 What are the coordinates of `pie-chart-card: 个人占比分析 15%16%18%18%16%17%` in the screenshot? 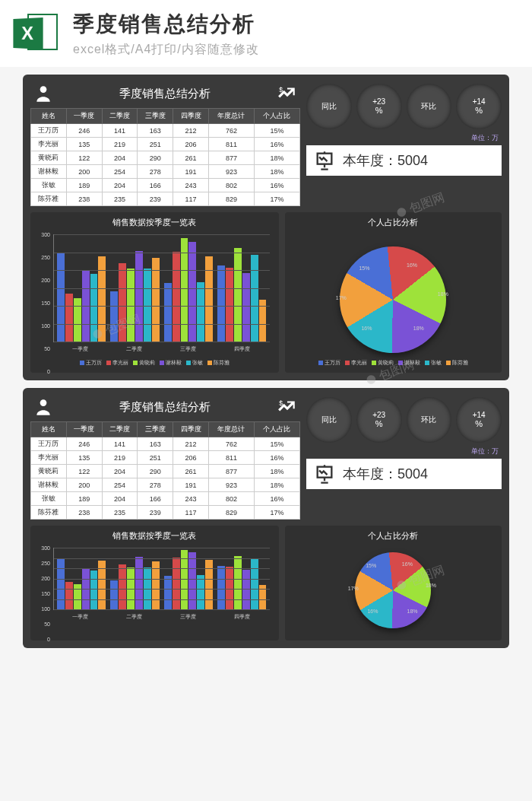 It's located at (394, 583).